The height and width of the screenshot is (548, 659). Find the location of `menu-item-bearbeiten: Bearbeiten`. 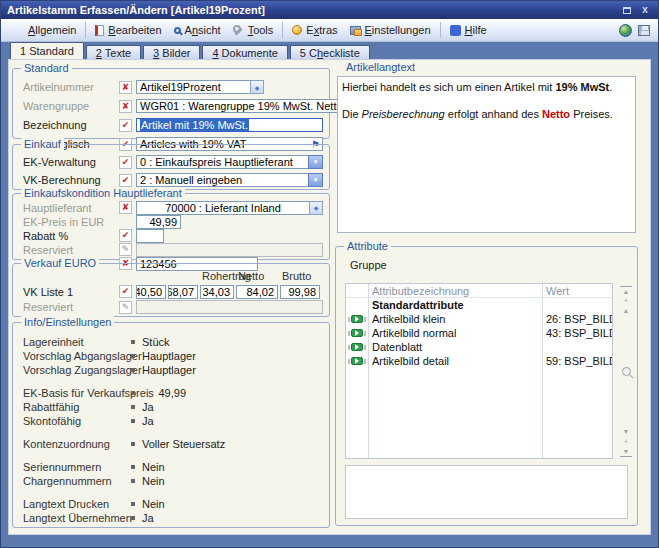

menu-item-bearbeiten: Bearbeiten is located at coordinates (128, 30).